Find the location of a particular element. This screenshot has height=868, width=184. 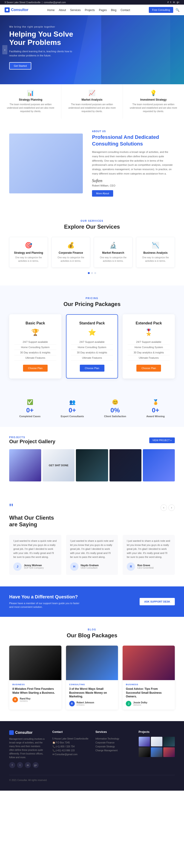

stat-awards: 🏅 0+ Award Winning is located at coordinates (155, 408).